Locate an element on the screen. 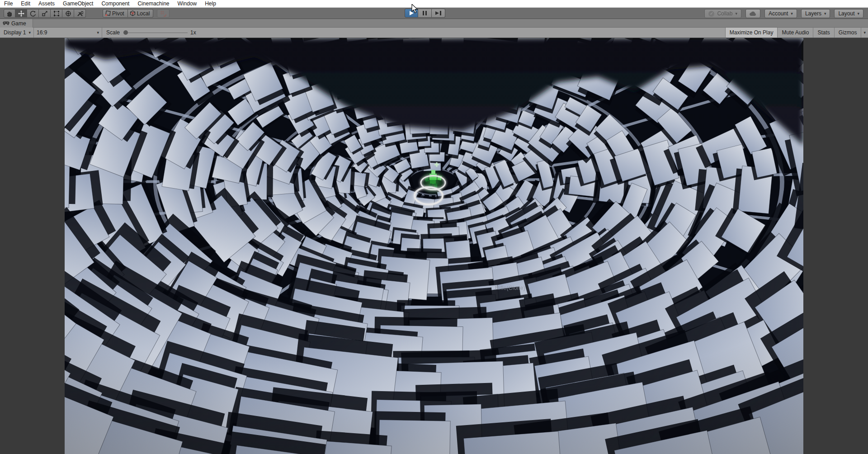 The width and height of the screenshot is (868, 454). playmode-buttons is located at coordinates (425, 13).